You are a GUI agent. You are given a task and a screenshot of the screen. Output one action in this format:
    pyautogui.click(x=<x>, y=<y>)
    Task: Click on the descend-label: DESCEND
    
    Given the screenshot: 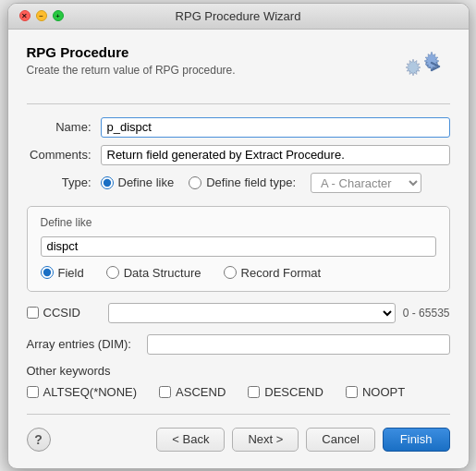 What is the action you would take?
    pyautogui.click(x=294, y=392)
    